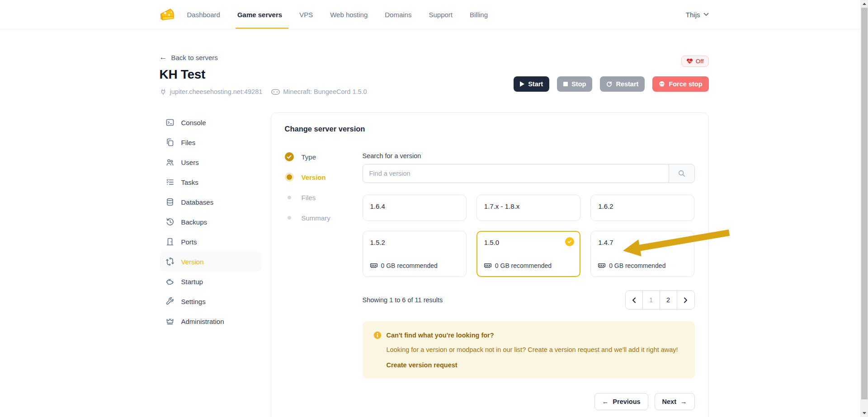  I want to click on stop-button: Stop, so click(575, 84).